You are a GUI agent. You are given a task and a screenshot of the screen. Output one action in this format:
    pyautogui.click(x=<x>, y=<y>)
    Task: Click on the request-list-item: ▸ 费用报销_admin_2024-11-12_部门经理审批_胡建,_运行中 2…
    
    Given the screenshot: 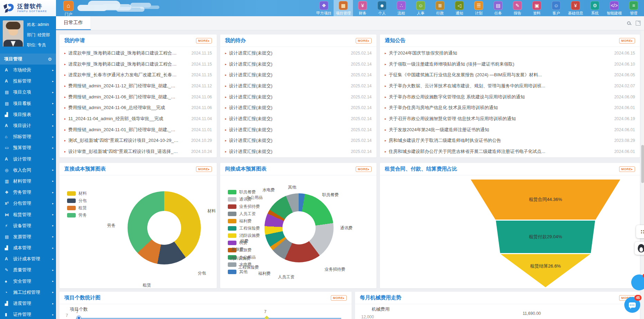 What is the action you would take?
    pyautogui.click(x=138, y=86)
    